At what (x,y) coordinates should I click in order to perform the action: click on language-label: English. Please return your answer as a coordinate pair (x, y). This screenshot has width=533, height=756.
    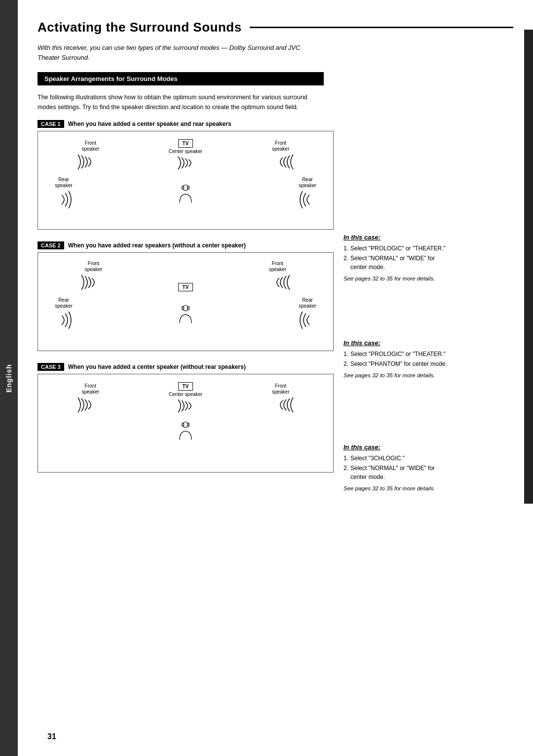
    Looking at the image, I should click on (9, 378).